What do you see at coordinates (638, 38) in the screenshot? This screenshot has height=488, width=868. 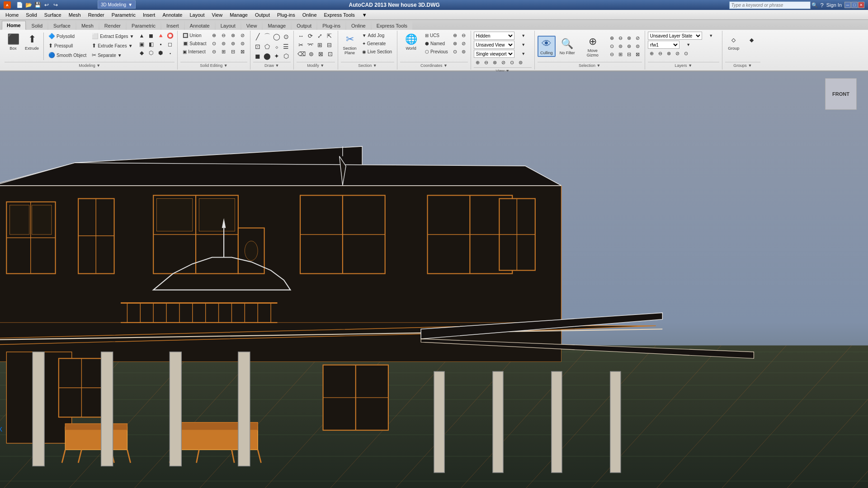 I see `cu4: ⊘` at bounding box center [638, 38].